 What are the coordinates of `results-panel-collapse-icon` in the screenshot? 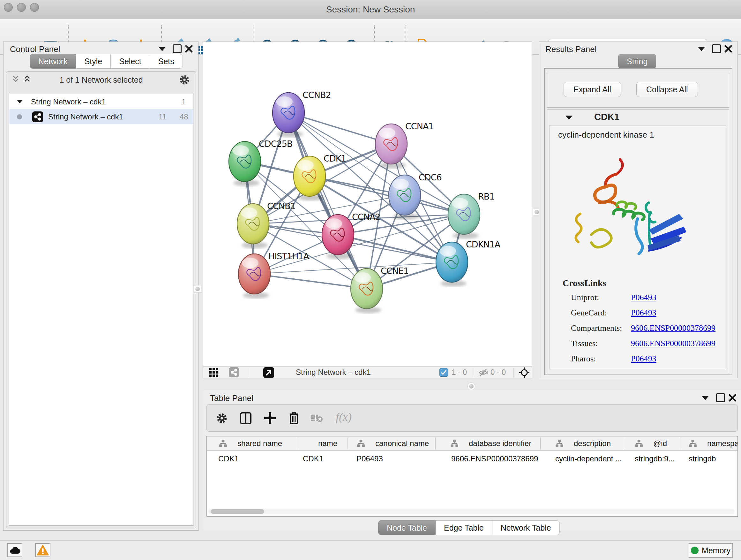 It's located at (701, 49).